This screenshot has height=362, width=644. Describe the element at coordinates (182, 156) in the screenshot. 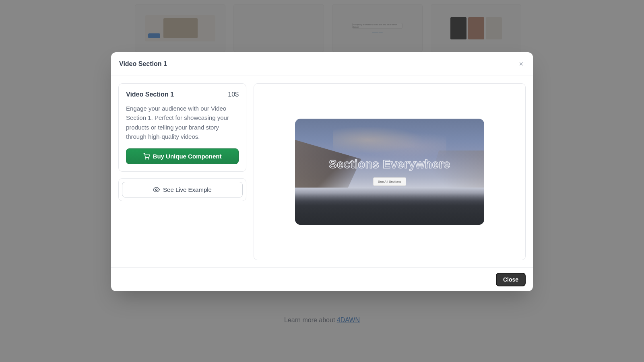

I see `buy-button: Buy Unique Component` at that location.